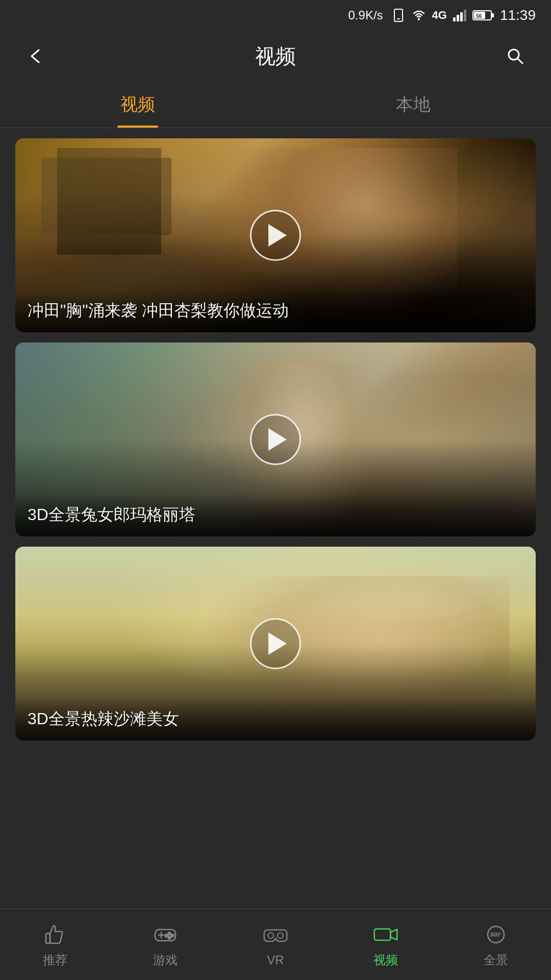 The height and width of the screenshot is (980, 551). Describe the element at coordinates (484, 15) in the screenshot. I see `battery-icon: 56` at that location.